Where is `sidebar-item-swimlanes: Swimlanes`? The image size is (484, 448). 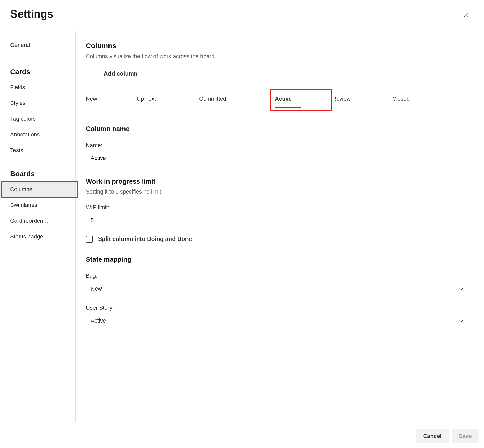
sidebar-item-swimlanes: Swimlanes is located at coordinates (38, 205).